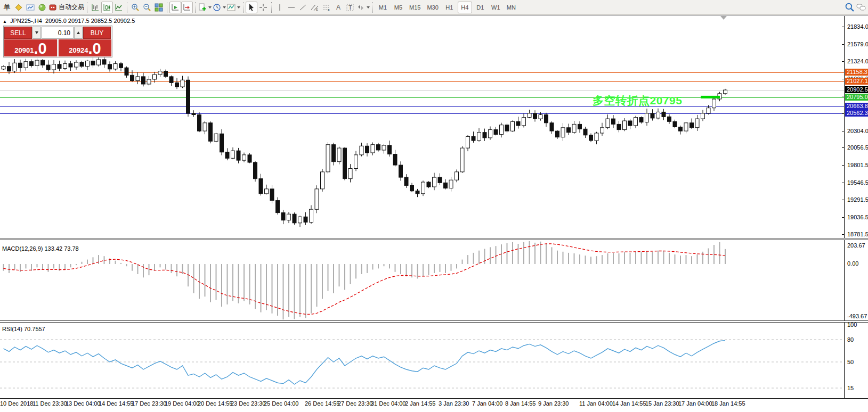  I want to click on chart-ohlc-header: ▲ JPN225-,H4 20905.0 20917.5 20852.5 209…, so click(69, 21).